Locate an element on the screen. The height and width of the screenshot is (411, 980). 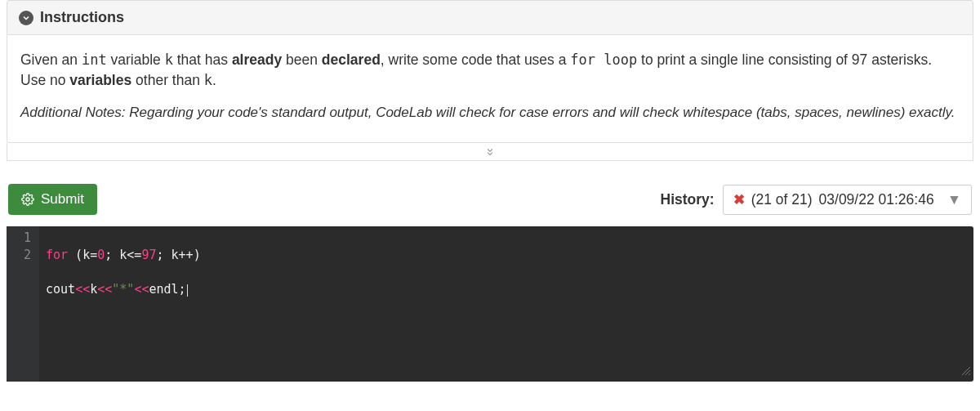
code-token-for-loop: for loop is located at coordinates (604, 60).